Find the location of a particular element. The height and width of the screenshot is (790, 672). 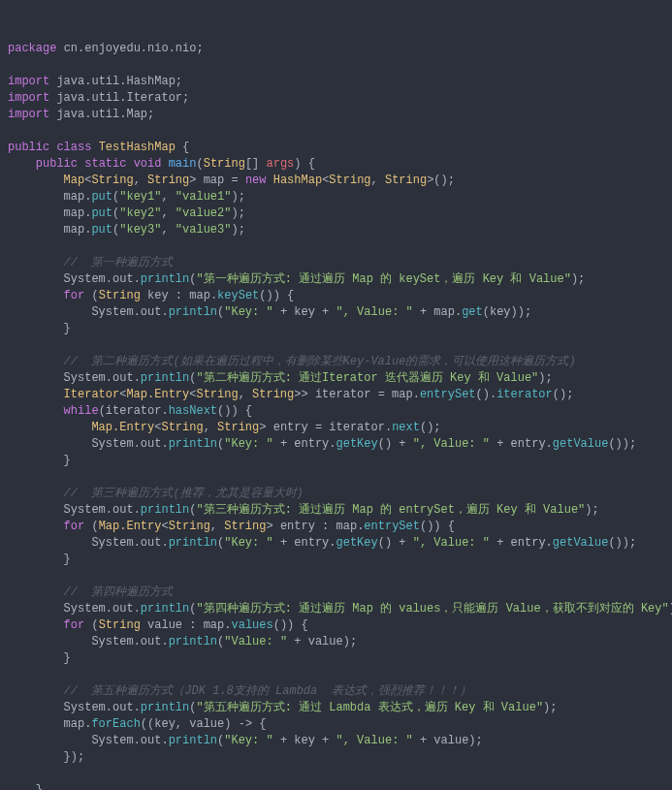

string-literal: "value3" is located at coordinates (204, 230).